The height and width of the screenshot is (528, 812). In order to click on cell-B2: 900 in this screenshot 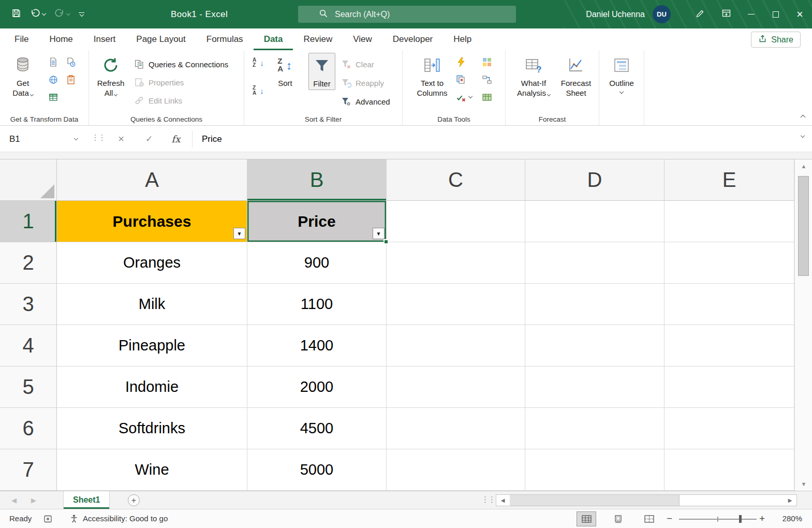, I will do `click(317, 263)`.